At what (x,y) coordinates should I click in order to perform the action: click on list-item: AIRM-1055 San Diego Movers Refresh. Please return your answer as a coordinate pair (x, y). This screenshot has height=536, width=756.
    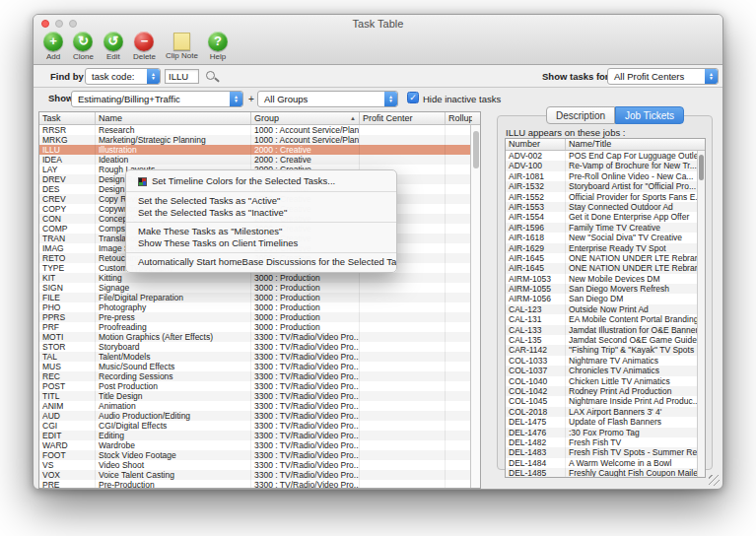
    Looking at the image, I should click on (605, 289).